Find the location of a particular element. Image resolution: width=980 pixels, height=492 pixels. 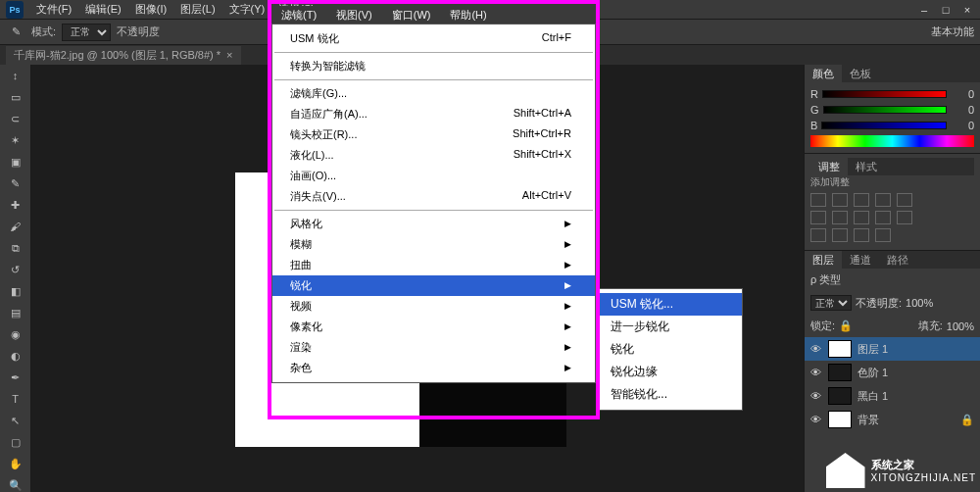

brush-tool-icon: 🖌 is located at coordinates (16, 226).